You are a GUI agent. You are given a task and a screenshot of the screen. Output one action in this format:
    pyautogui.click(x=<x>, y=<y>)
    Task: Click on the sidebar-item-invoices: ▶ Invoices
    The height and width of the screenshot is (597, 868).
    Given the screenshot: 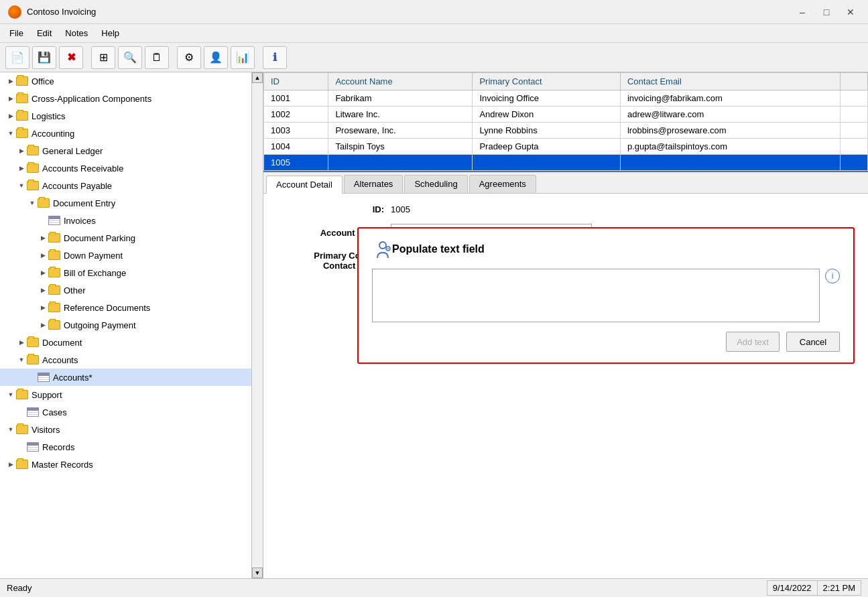 What is the action you would take?
    pyautogui.click(x=126, y=220)
    